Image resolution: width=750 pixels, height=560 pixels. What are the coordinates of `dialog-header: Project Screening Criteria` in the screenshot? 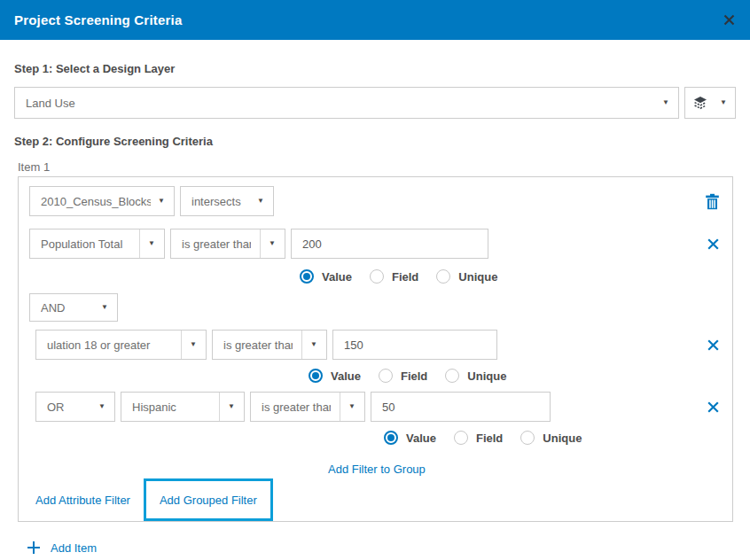 It's located at (375, 19).